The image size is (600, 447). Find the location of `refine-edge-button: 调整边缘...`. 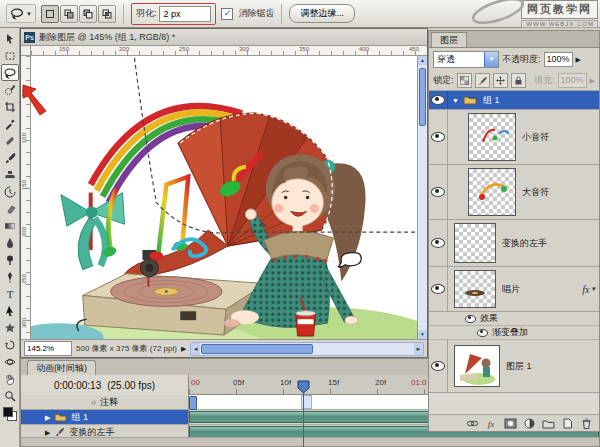

refine-edge-button: 调整边缘... is located at coordinates (322, 14).